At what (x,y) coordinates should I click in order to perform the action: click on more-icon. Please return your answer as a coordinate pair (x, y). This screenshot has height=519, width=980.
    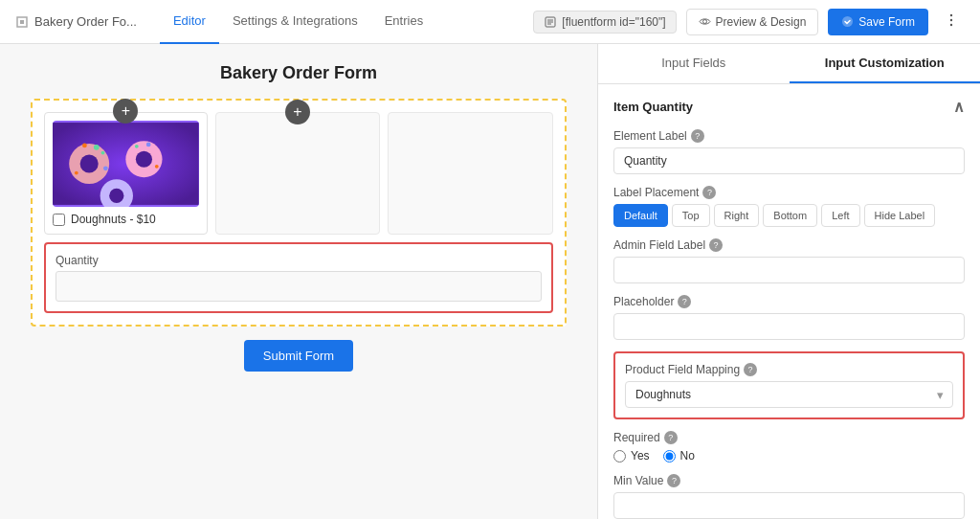
    Looking at the image, I should click on (951, 20).